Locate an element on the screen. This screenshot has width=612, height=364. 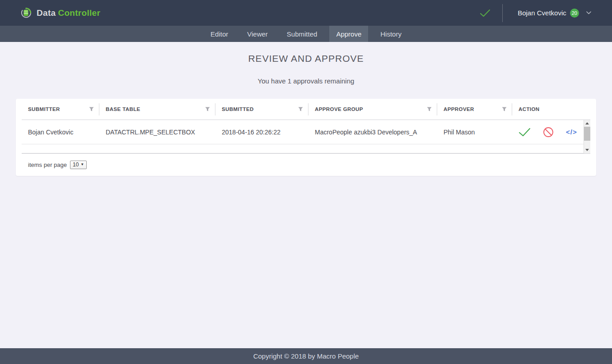
approve-check-icon is located at coordinates (525, 132).